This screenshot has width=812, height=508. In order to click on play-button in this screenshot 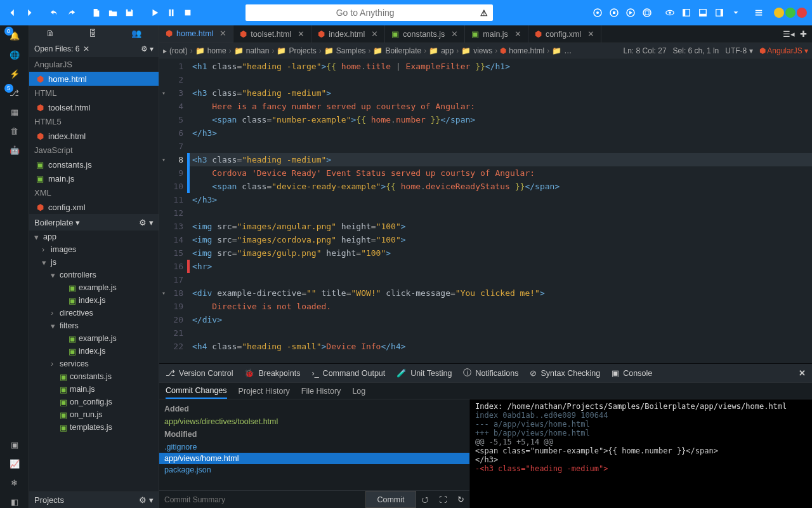, I will do `click(155, 13)`.